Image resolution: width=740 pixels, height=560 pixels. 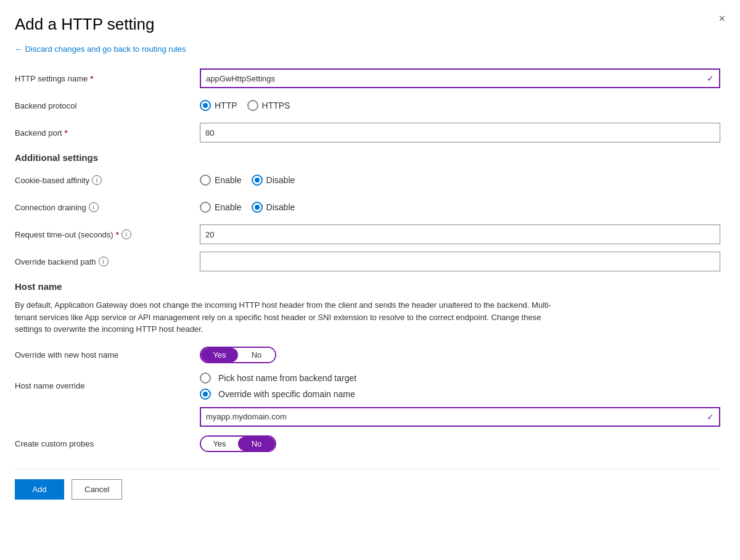 I want to click on http-settings-name-label: HTTP settings name *, so click(x=107, y=79).